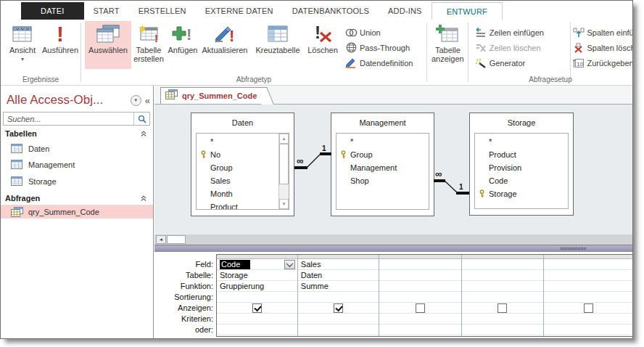 The image size is (644, 347). Describe the element at coordinates (603, 32) in the screenshot. I see `spalten-einfuegen-button: Spalten einfügen` at that location.